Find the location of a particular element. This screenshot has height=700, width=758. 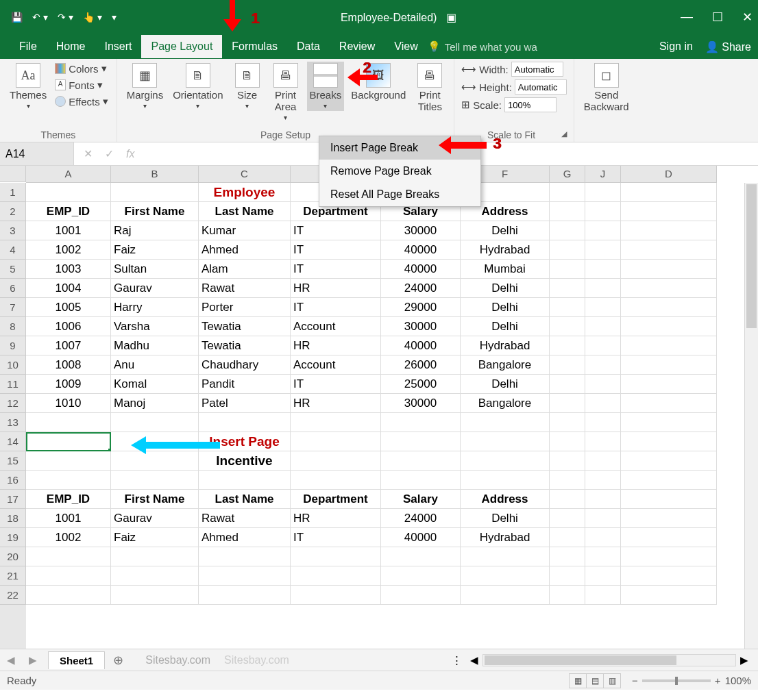

cell: 25000 is located at coordinates (421, 384).